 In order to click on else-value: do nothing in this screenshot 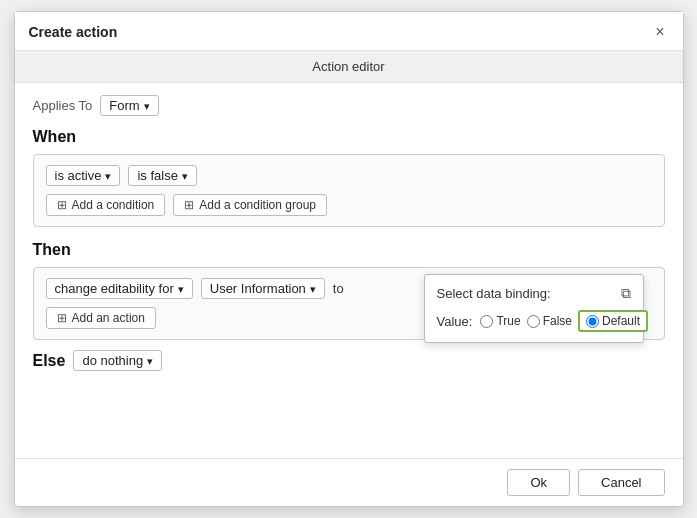, I will do `click(112, 360)`.